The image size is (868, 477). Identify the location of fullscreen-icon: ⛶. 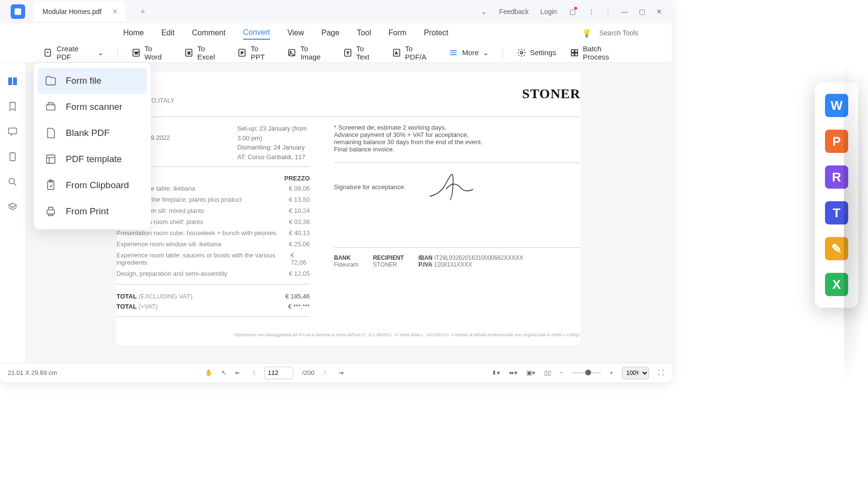
(661, 373).